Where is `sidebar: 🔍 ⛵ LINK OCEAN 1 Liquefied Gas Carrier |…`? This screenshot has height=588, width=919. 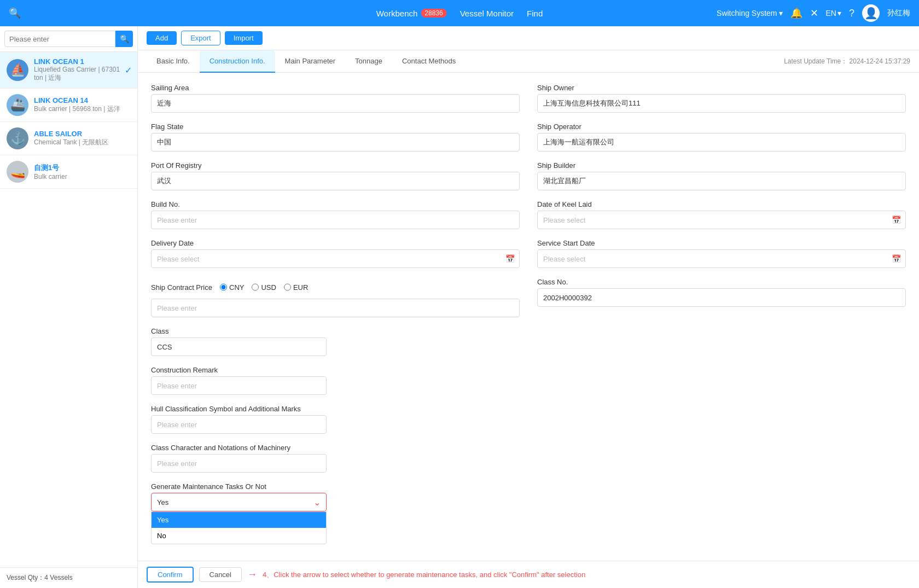
sidebar: 🔍 ⛵ LINK OCEAN 1 Liquefied Gas Carrier |… is located at coordinates (69, 307).